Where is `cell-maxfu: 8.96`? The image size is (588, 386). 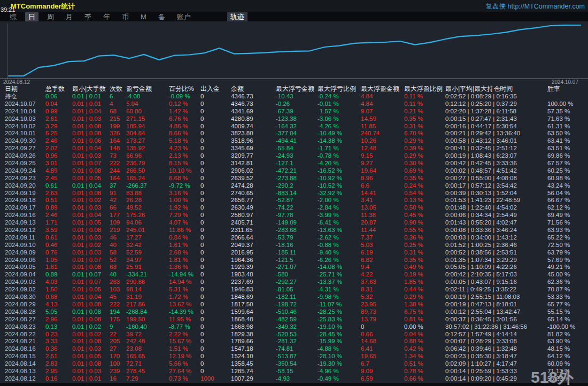 cell-maxfu: 8.96 is located at coordinates (383, 179).